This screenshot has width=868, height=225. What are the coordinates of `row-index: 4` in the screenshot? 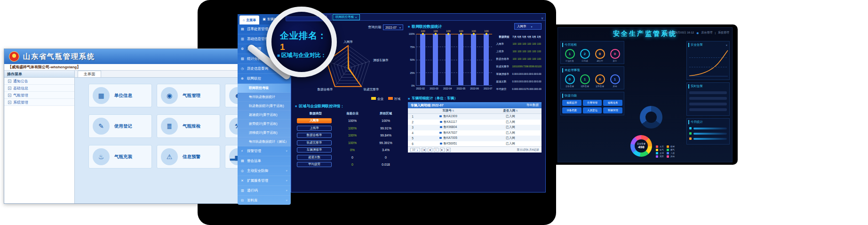 It's located at (413, 133).